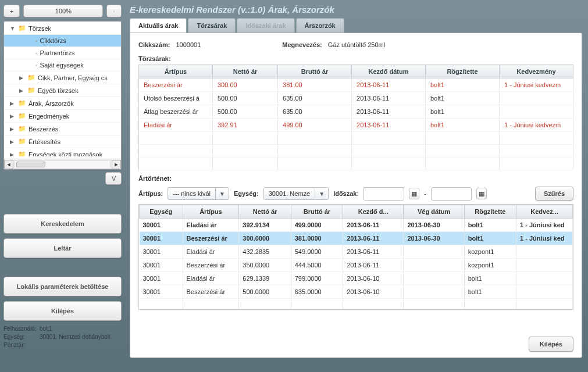 This screenshot has height=372, width=588. What do you see at coordinates (356, 178) in the screenshot?
I see `history-title: Ártörténet:` at bounding box center [356, 178].